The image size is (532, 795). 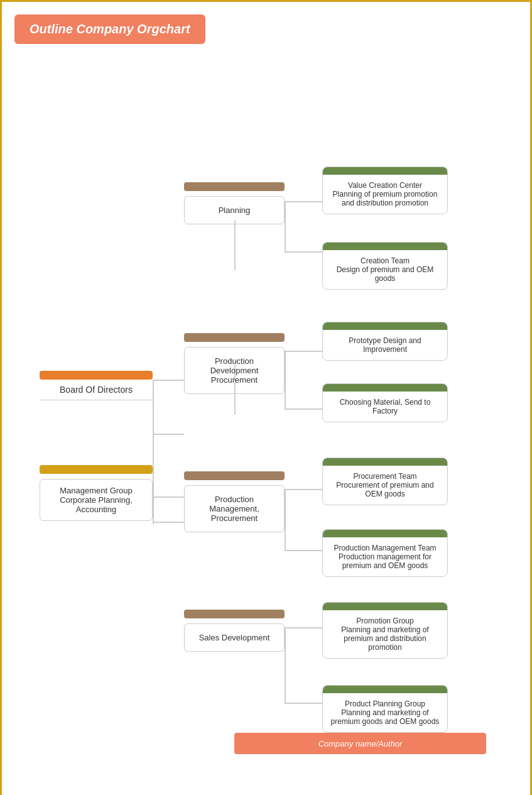 What do you see at coordinates (96, 386) in the screenshot?
I see `board-of-directors: Board Of Directors` at bounding box center [96, 386].